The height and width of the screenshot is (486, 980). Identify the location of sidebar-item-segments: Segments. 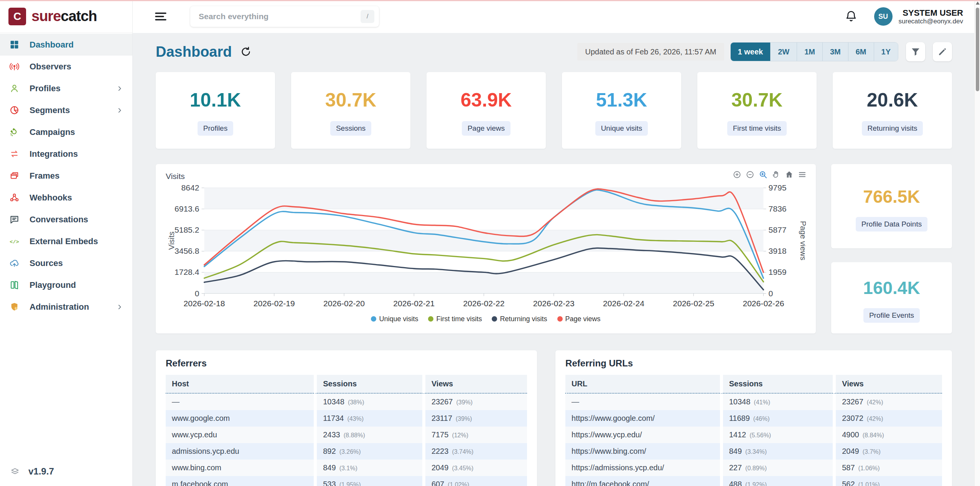
(66, 110).